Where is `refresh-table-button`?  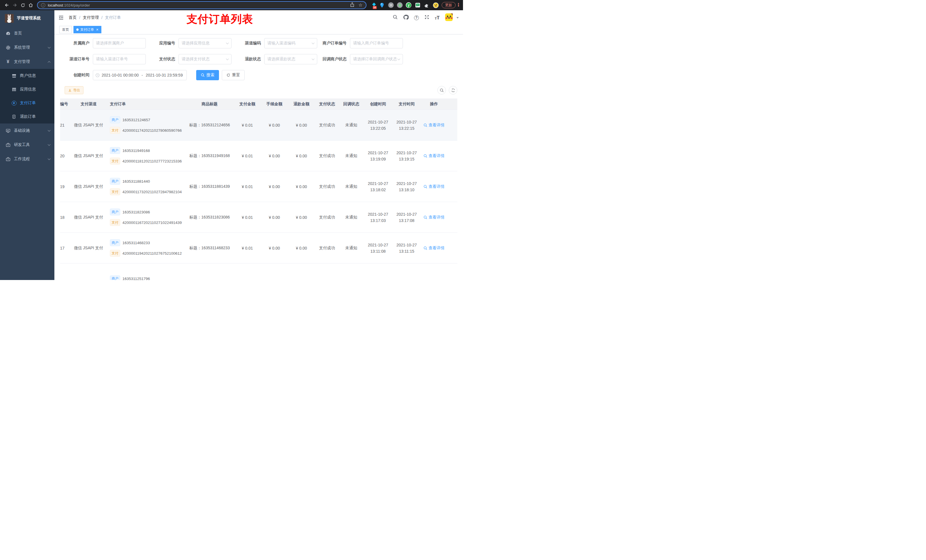 refresh-table-button is located at coordinates (453, 90).